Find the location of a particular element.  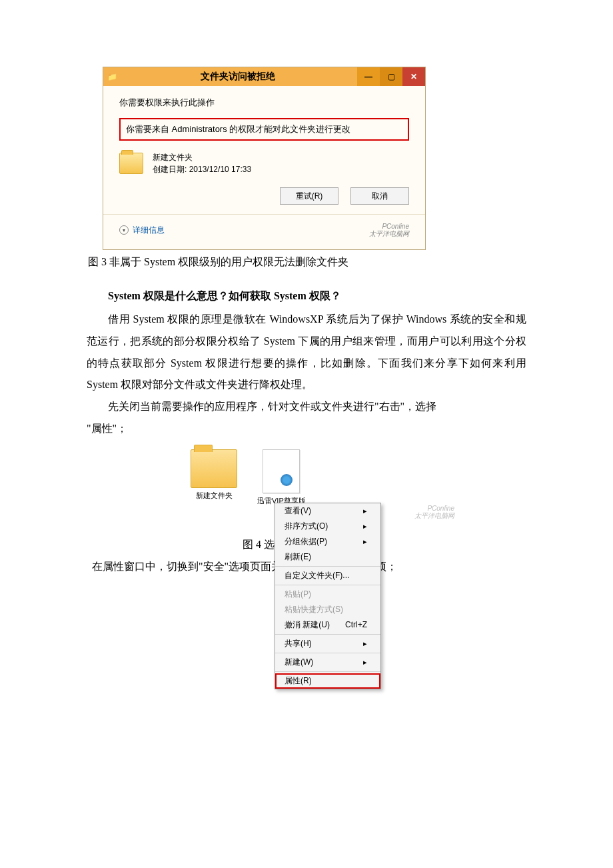

folder-info-text: 新建文件夹 创建日期: 2013/12/10 17:33 is located at coordinates (202, 163).